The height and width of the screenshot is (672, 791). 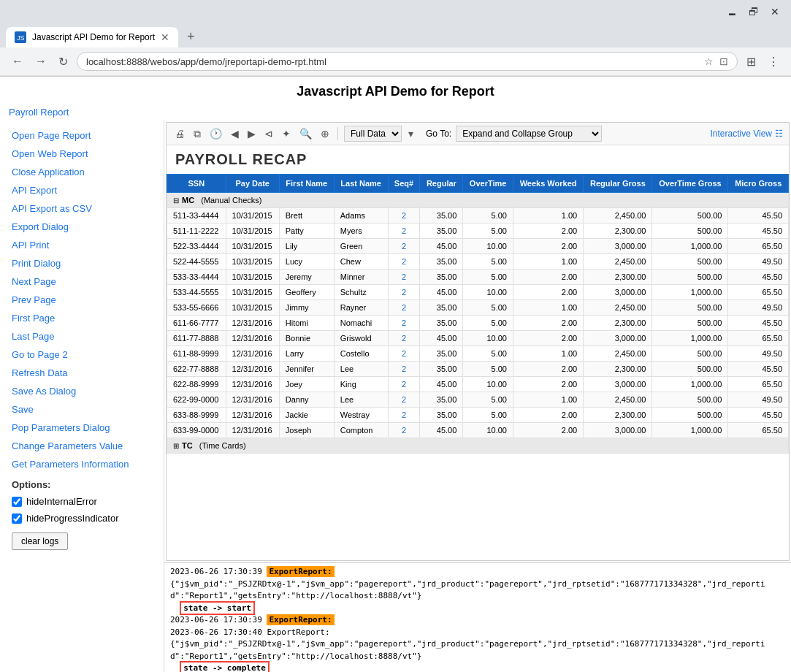 What do you see at coordinates (361, 339) in the screenshot?
I see `table-cell: Griswold` at bounding box center [361, 339].